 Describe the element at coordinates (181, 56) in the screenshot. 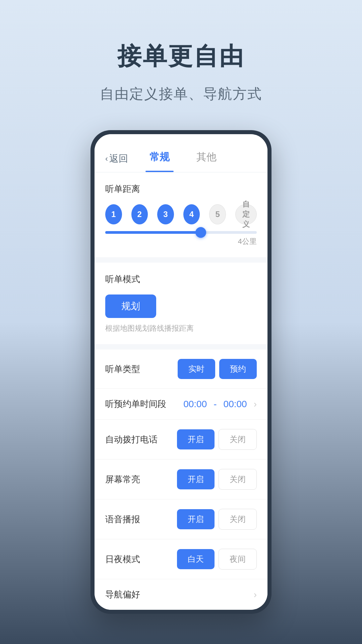

I see `page-title: 接单更自由` at that location.